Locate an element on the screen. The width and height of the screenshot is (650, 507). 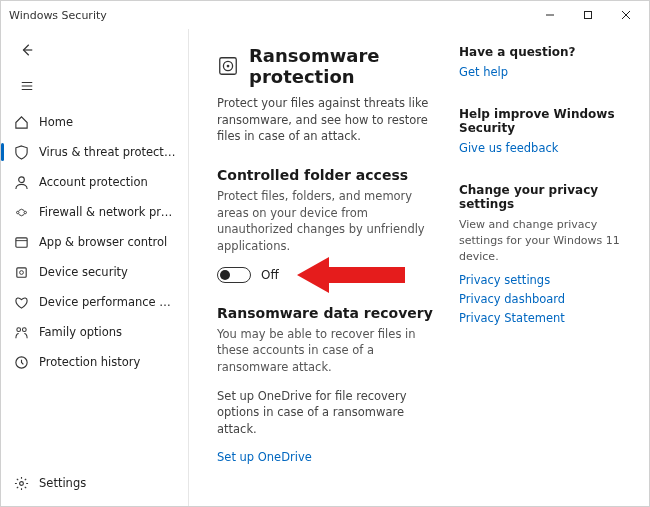
sidebar-item-label: Firewall & network protection is located at coordinates (108, 212).